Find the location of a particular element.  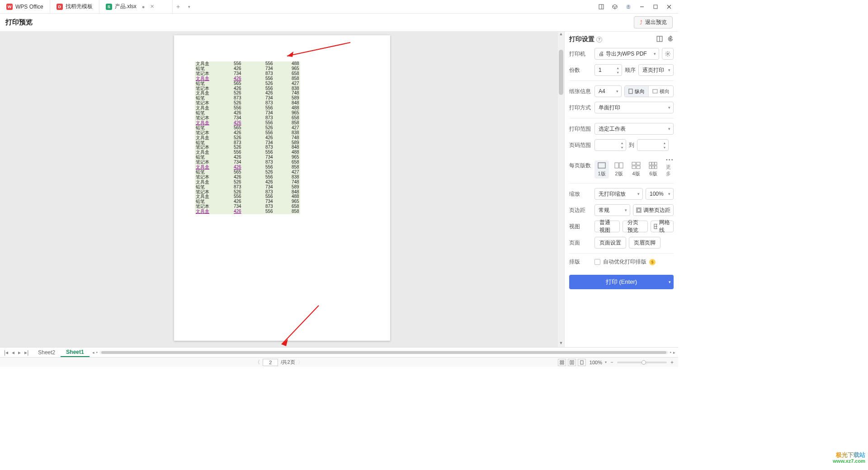

hscroll-right-icon: ▸ is located at coordinates (675, 352).